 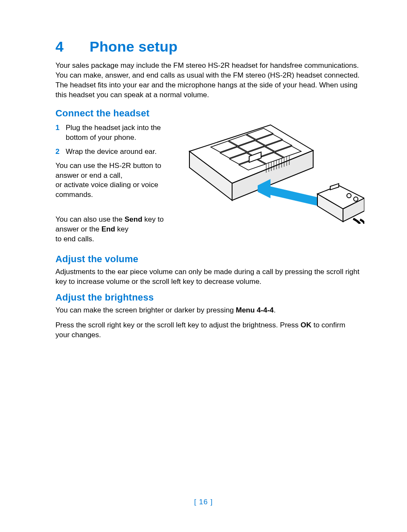 What do you see at coordinates (208, 298) in the screenshot?
I see `section-heading-brightness: Adjust the brightness` at bounding box center [208, 298].